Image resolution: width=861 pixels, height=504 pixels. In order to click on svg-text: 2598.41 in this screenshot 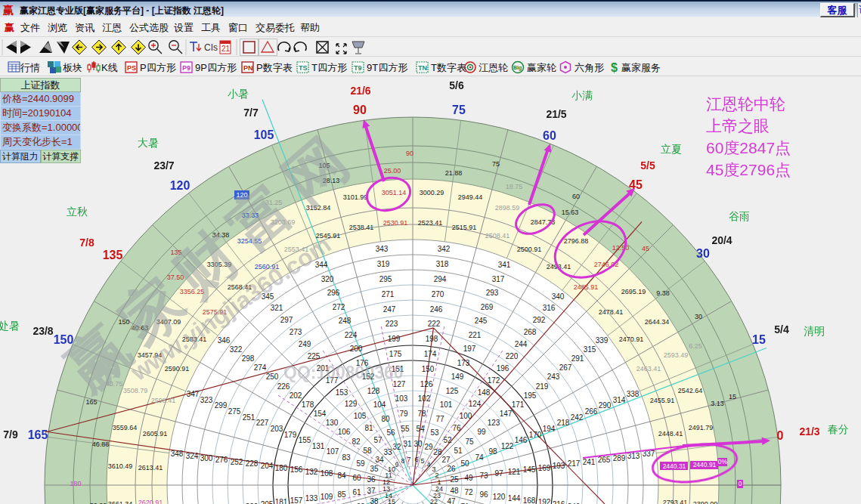, I will do `click(163, 400)`.